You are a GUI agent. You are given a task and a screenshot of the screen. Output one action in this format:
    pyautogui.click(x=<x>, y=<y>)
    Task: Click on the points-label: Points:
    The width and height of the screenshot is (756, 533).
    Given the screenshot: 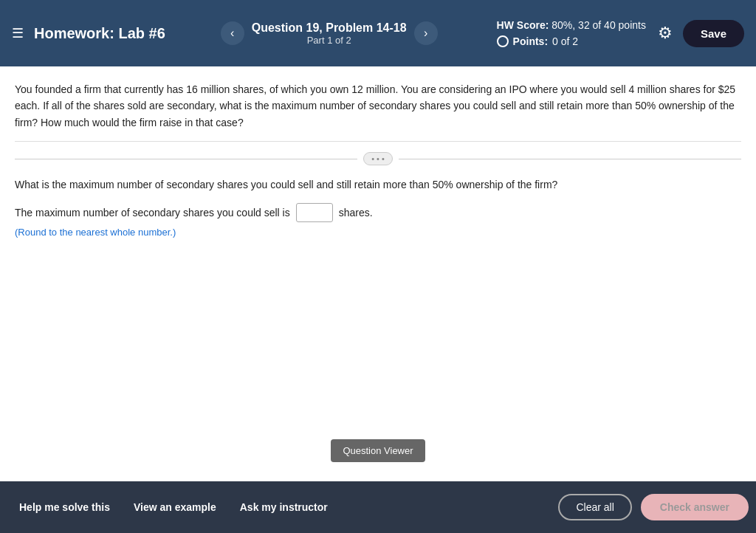 What is the action you would take?
    pyautogui.click(x=530, y=41)
    